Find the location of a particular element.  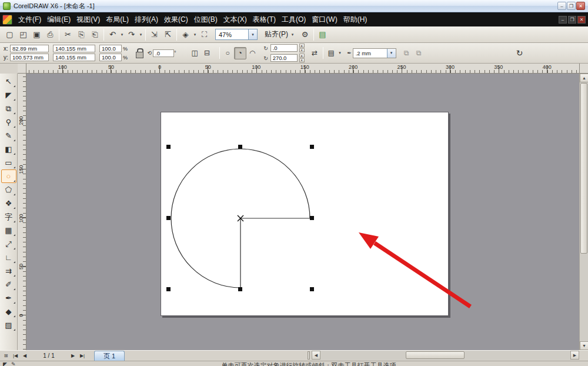

copy-button: ⎘ is located at coordinates (81, 35).